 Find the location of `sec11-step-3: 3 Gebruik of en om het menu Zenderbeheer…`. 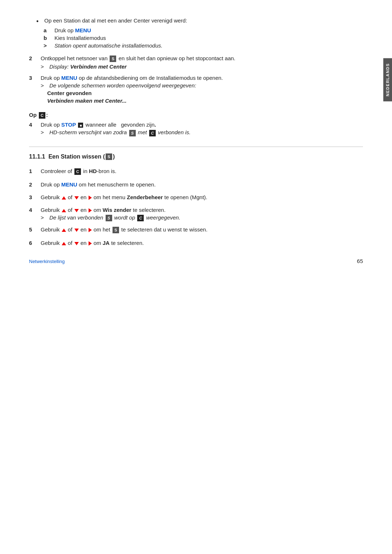

sec11-step-3: 3 Gebruik of en om het menu Zenderbeheer… is located at coordinates (196, 197).